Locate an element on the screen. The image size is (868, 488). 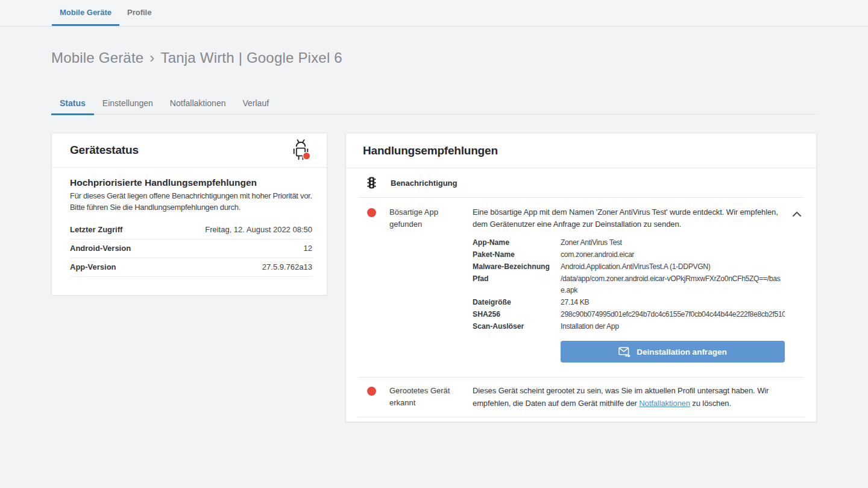
detail-key: Scan-Auslöser is located at coordinates (517, 327).